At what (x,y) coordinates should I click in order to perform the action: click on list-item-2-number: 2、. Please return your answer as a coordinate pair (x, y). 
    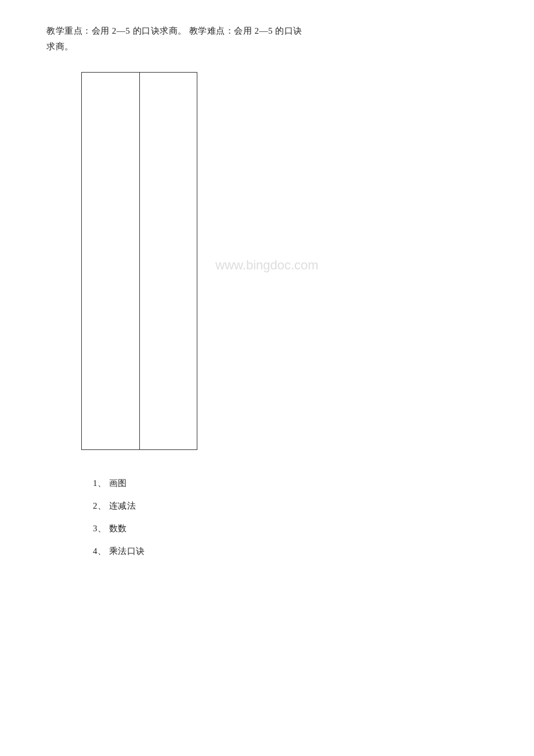
    Looking at the image, I should click on (100, 506).